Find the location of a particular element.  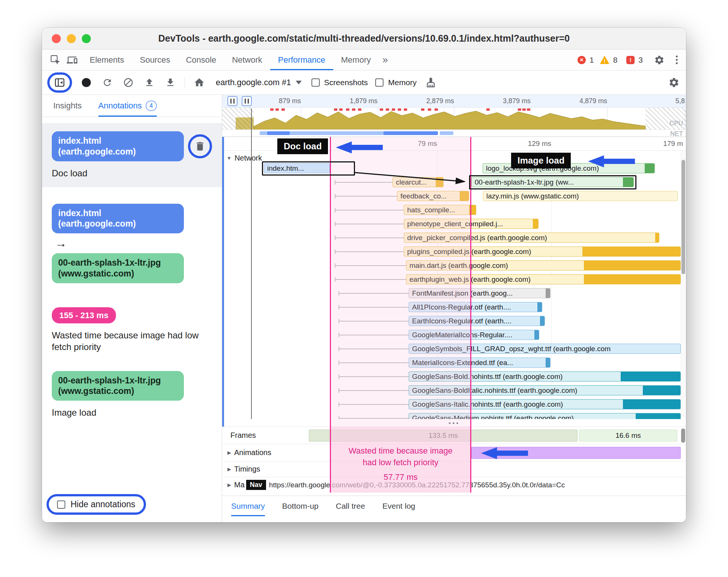

hide-annotations-checkbox is located at coordinates (61, 505).